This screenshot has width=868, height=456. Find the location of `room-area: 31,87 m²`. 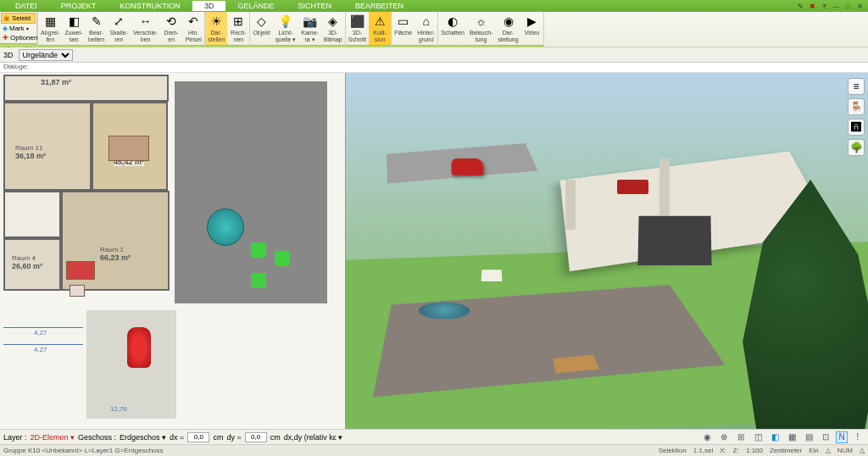

room-area: 31,87 m² is located at coordinates (56, 82).